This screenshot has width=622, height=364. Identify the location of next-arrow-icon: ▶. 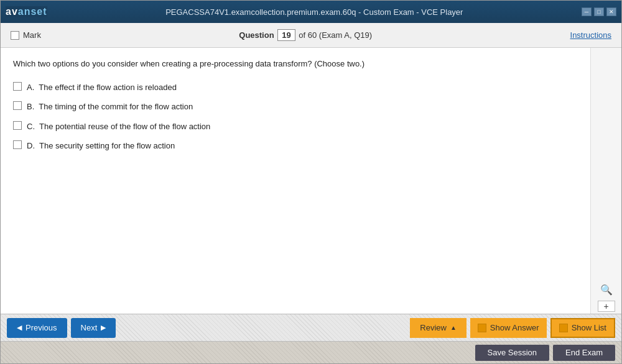
(103, 328).